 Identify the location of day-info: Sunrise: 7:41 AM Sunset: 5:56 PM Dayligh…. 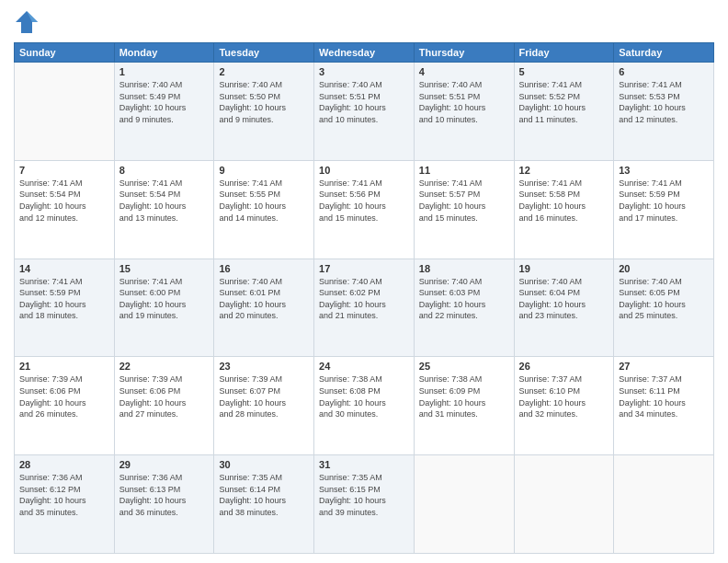
(364, 201).